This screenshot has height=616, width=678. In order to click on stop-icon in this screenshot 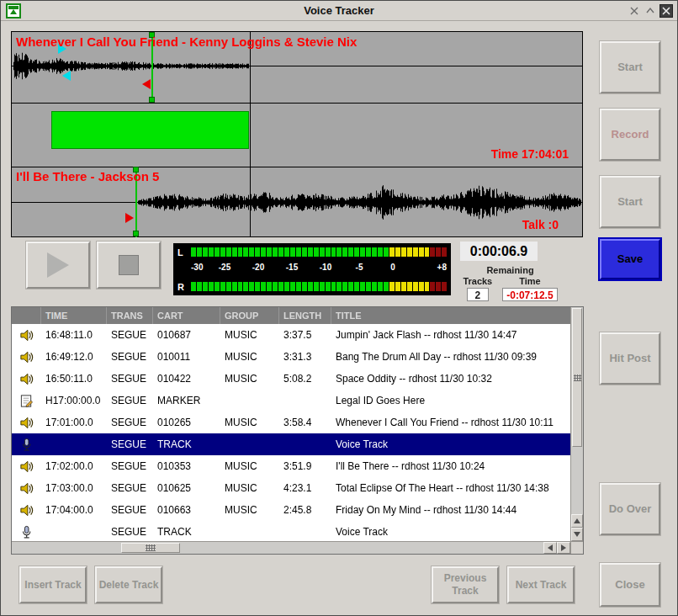, I will do `click(129, 265)`.